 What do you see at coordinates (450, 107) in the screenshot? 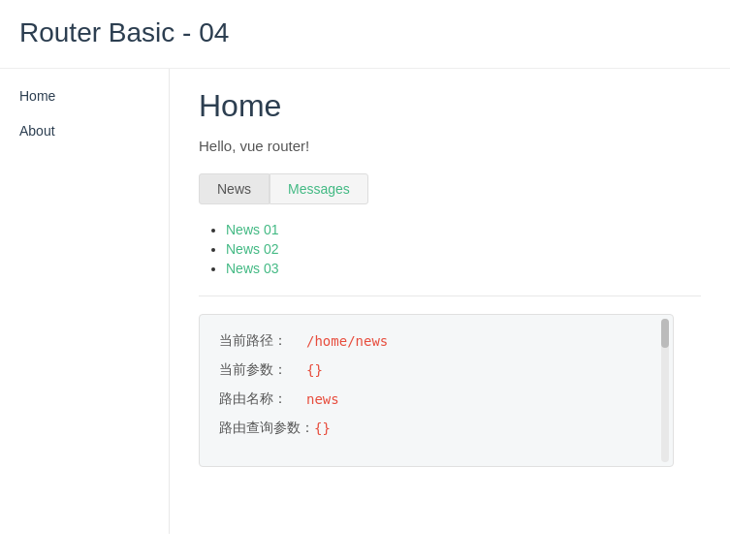
I see `home-heading: Home` at bounding box center [450, 107].